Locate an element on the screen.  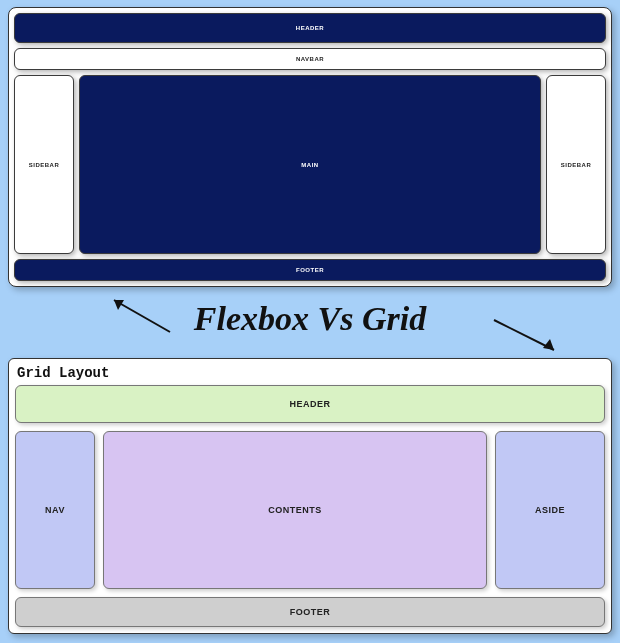
flexbox-header: HEADER is located at coordinates (310, 28).